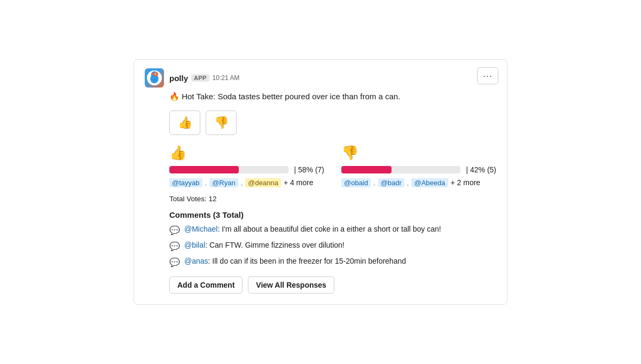  Describe the element at coordinates (329, 229) in the screenshot. I see `comment-body-1: : I'm all about a beautiful diet coke in…` at that location.